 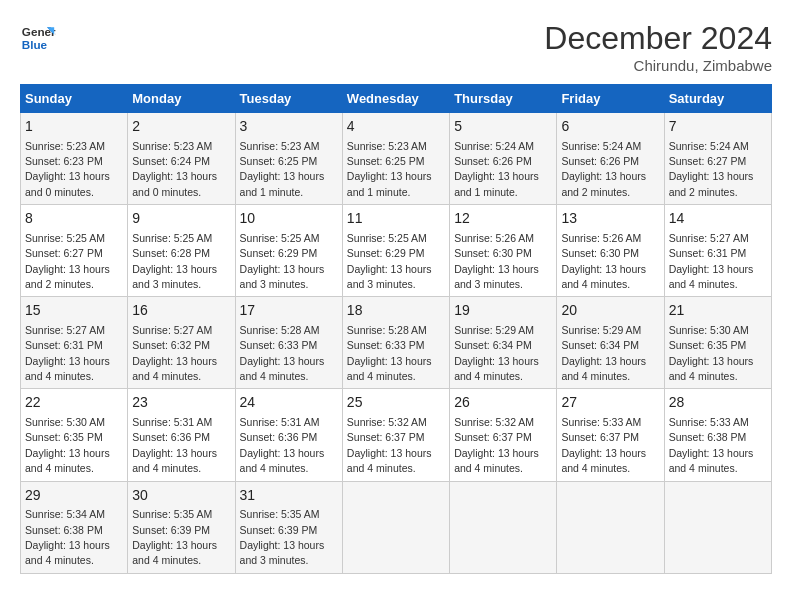 What do you see at coordinates (718, 127) in the screenshot?
I see `day-number: 7` at bounding box center [718, 127].